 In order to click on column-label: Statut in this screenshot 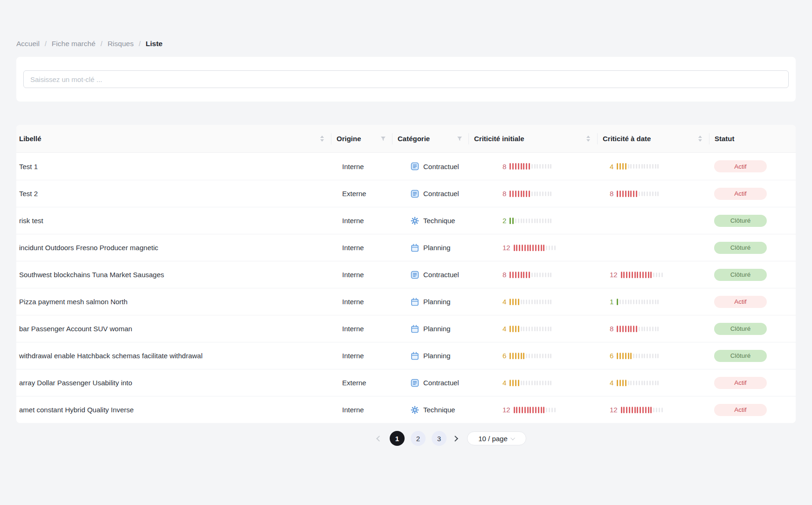, I will do `click(724, 139)`.